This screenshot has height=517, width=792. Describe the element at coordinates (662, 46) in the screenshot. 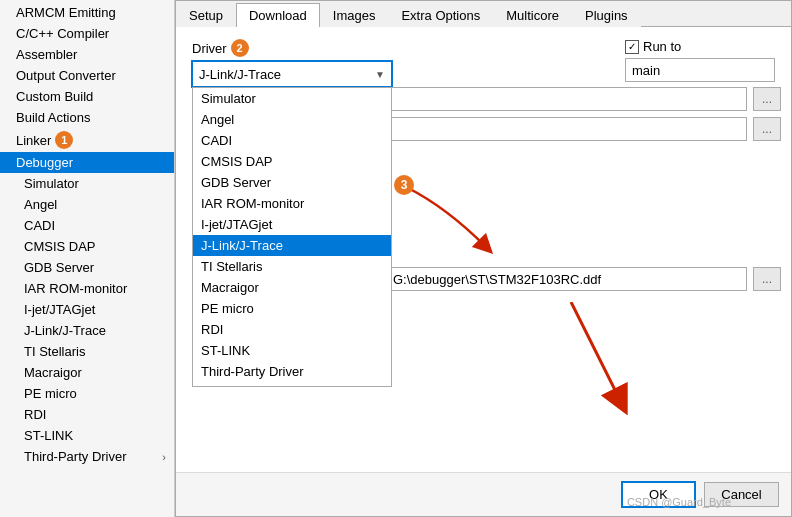

I see `run-to-label: Run to` at that location.